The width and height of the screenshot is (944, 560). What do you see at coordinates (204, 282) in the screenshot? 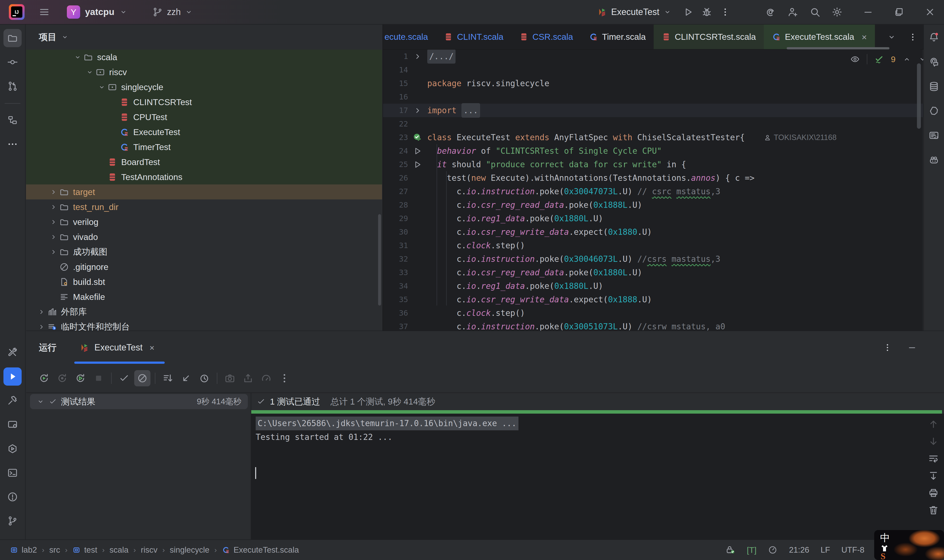
I see `tree-item-build.sbt: build.sbt` at bounding box center [204, 282].